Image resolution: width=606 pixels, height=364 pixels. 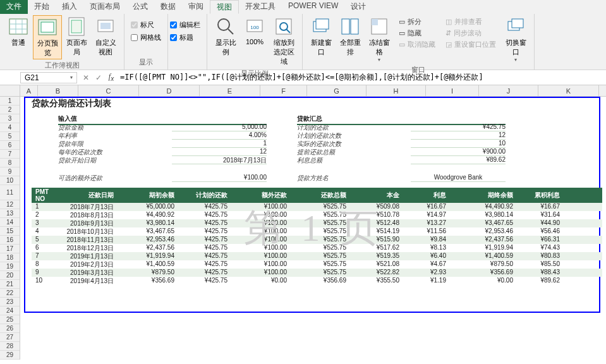 I want to click on row-header-21: 21, so click(x=10, y=284).